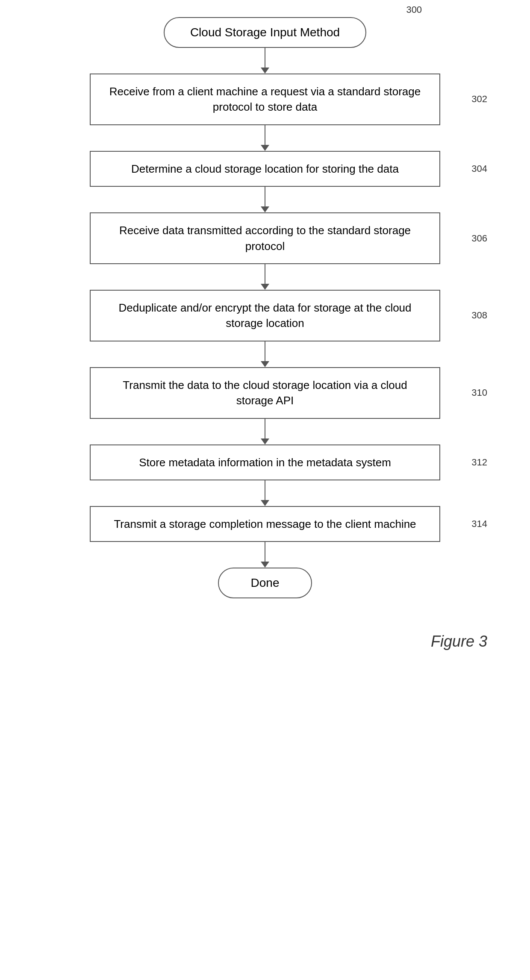 This screenshot has width=530, height=980. I want to click on step-314: Transmit a storage completion message to…, so click(265, 524).